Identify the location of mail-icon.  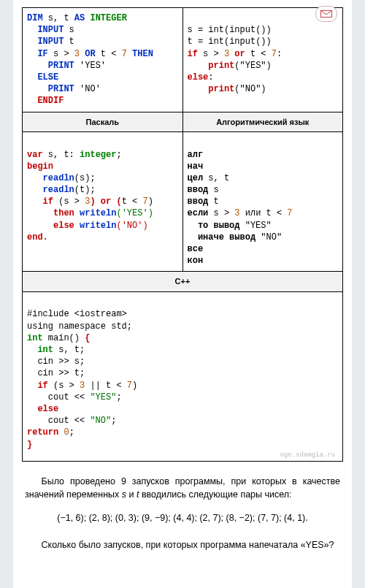
(326, 14).